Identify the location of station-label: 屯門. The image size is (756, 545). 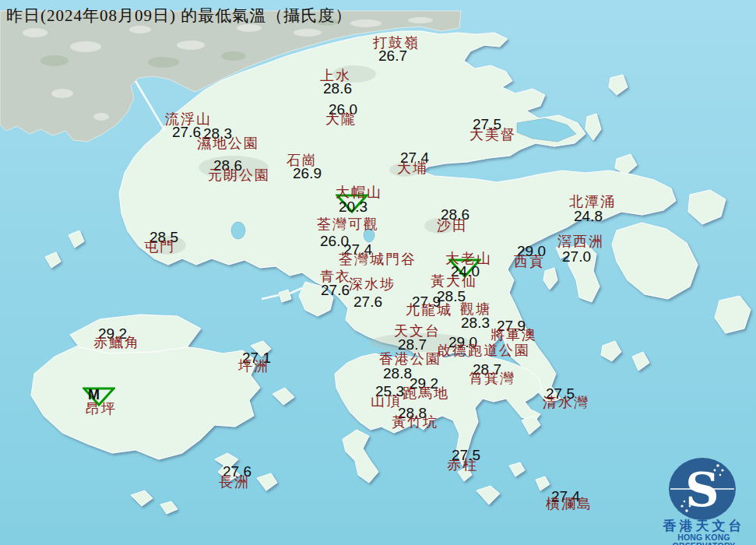
(160, 247).